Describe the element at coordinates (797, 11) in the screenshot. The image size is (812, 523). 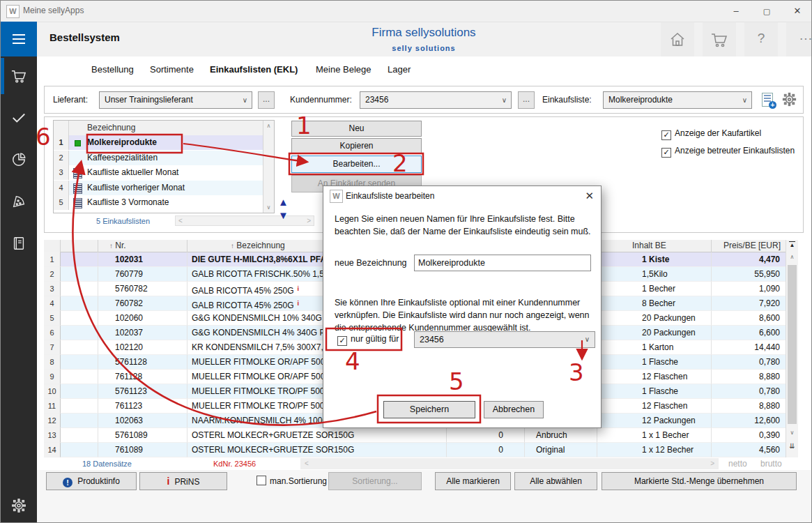
I see `close-button: ✕` at that location.